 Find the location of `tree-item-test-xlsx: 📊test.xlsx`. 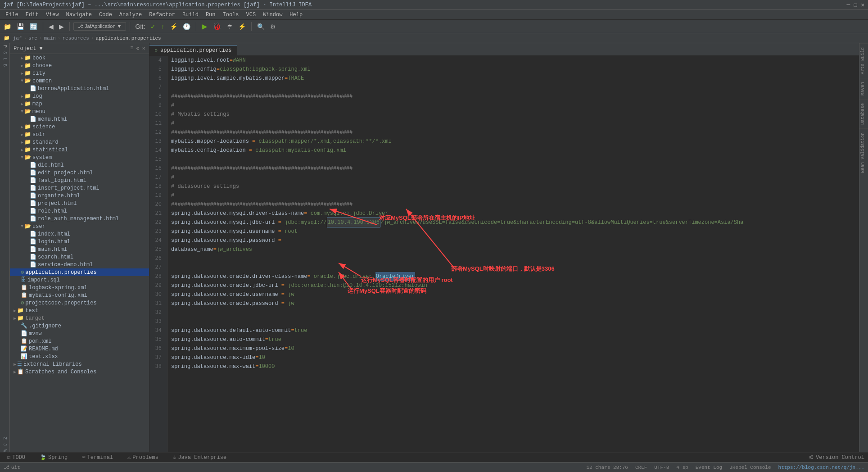

tree-item-test-xlsx: 📊test.xlsx is located at coordinates (79, 357).